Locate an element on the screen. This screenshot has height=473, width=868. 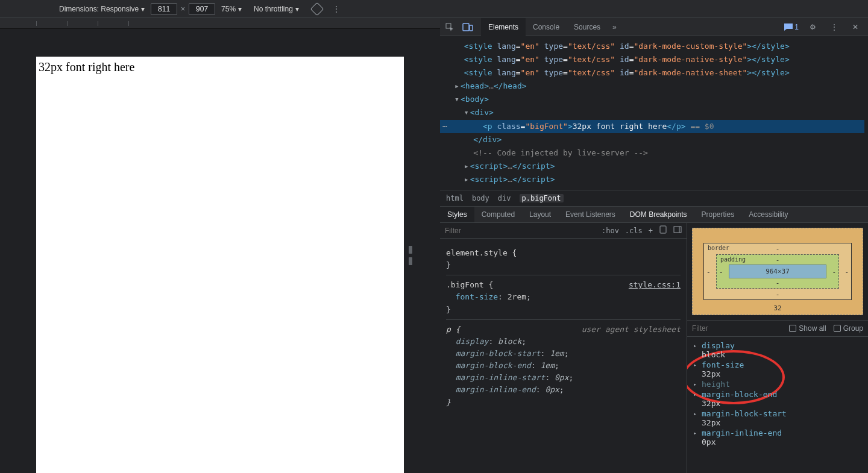
tab-sources: Sources is located at coordinates (587, 27).